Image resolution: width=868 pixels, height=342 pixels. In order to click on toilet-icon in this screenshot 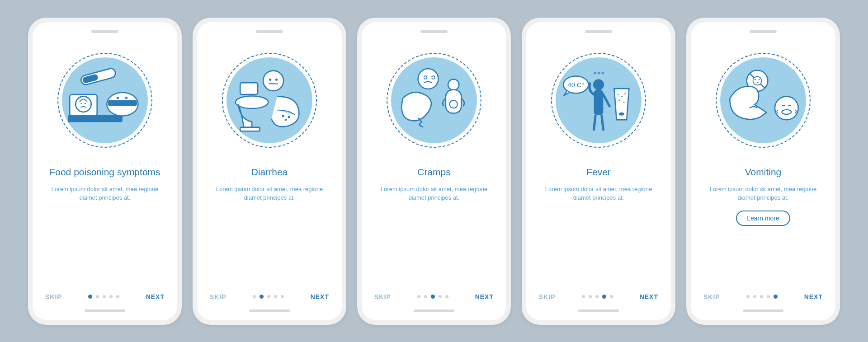, I will do `click(269, 100)`.